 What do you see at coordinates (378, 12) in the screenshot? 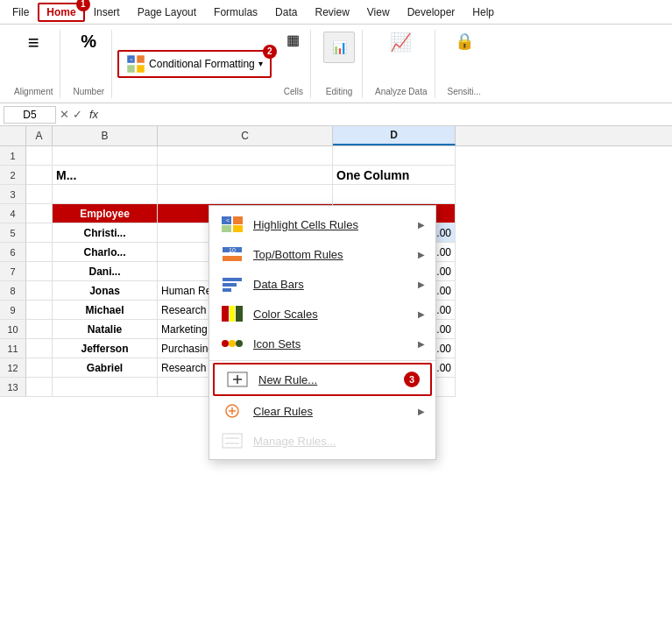
I see `menu-view: View` at bounding box center [378, 12].